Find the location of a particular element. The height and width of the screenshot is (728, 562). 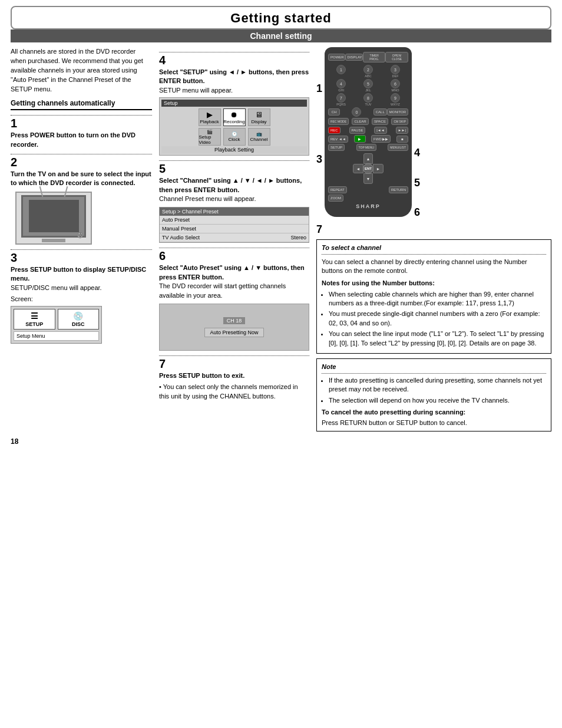

num-8-button: 8 is located at coordinates (368, 98).